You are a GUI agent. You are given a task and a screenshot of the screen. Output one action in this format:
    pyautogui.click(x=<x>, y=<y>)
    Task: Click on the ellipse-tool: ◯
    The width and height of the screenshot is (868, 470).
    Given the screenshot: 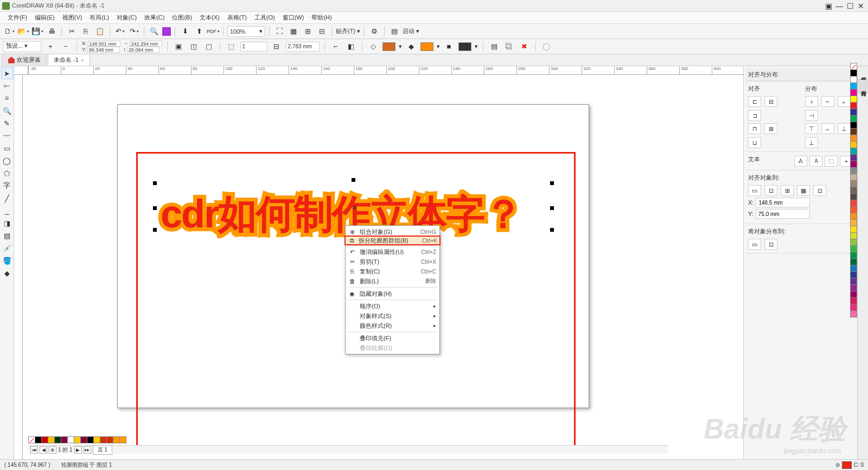 What is the action you would take?
    pyautogui.click(x=7, y=161)
    